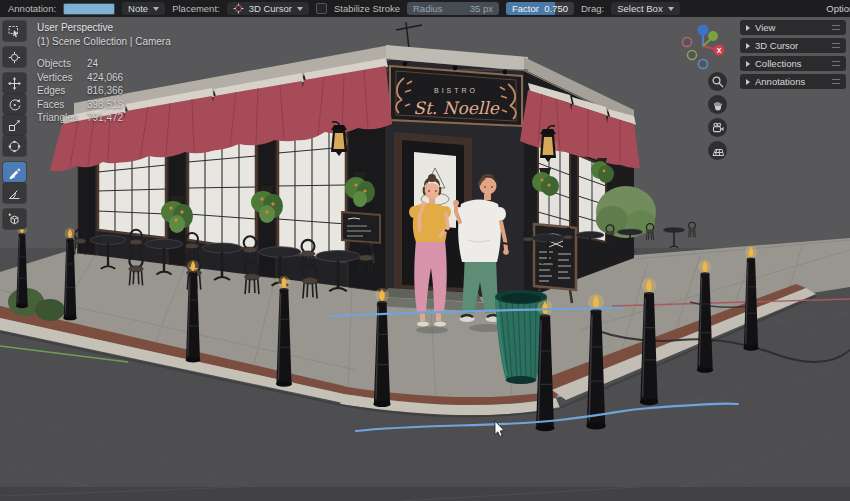 The height and width of the screenshot is (501, 850). What do you see at coordinates (14, 31) in the screenshot?
I see `tool-select-box` at bounding box center [14, 31].